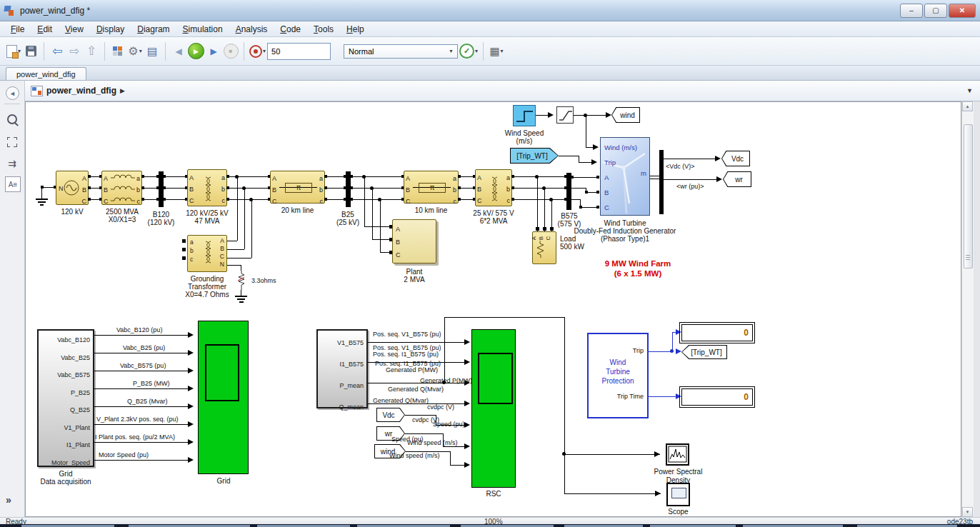 The height and width of the screenshot is (527, 980). Describe the element at coordinates (969, 196) in the screenshot. I see `scrollbar-thumb` at that location.